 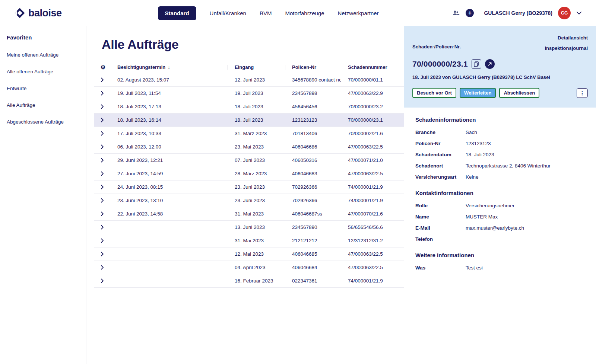 I want to click on cell-eingang: 28. März 2023, so click(x=256, y=173).